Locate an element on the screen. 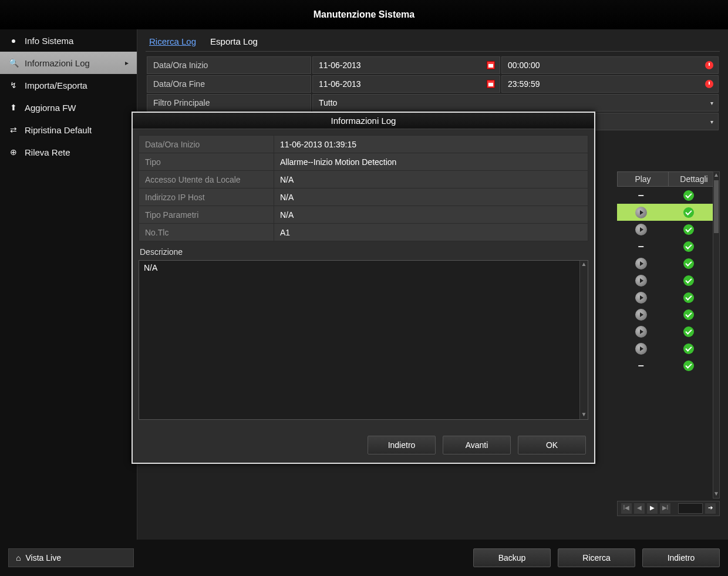 The width and height of the screenshot is (728, 576). tab-search-log: Ricerca Log is located at coordinates (173, 43).